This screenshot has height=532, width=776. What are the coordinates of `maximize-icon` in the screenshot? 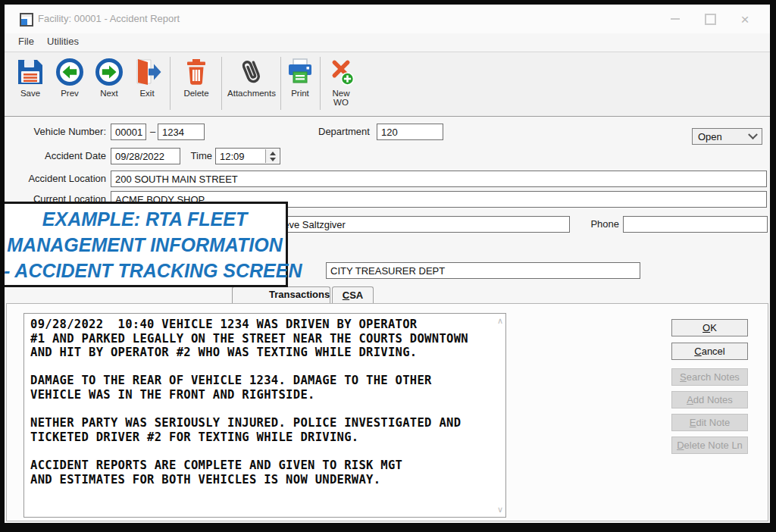 It's located at (711, 20).